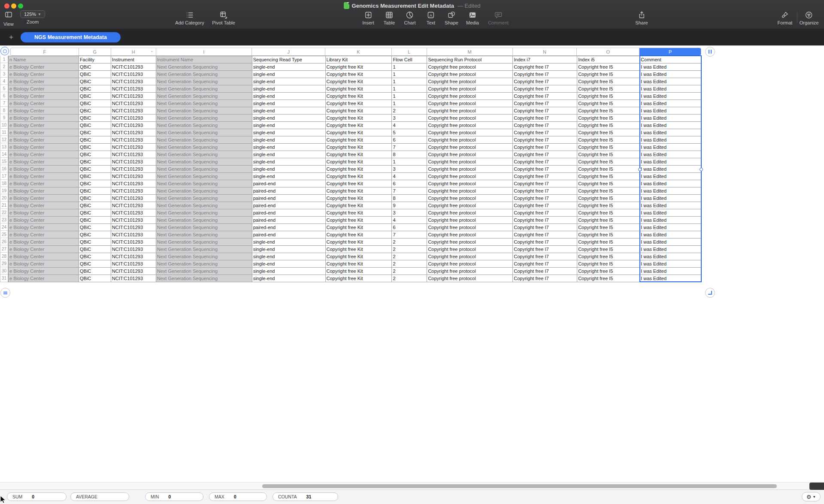  I want to click on header-cell: Sequencing Run Protocol, so click(470, 60).